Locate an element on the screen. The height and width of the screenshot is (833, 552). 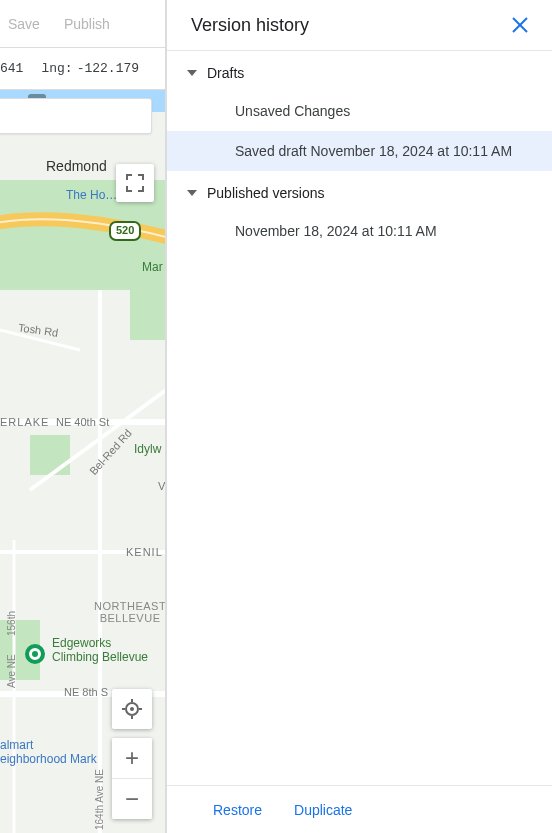
minus-icon: − is located at coordinates (132, 798).